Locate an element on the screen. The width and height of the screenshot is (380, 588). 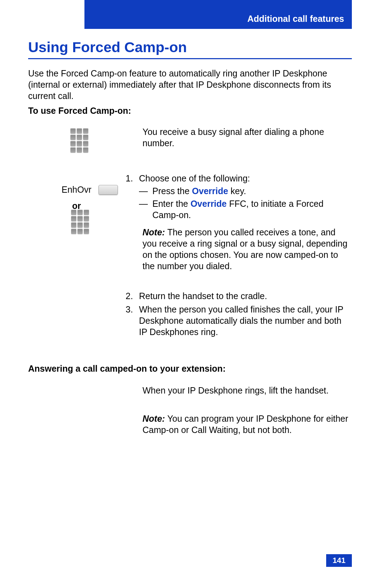
step-number: 2. is located at coordinates (132, 296).